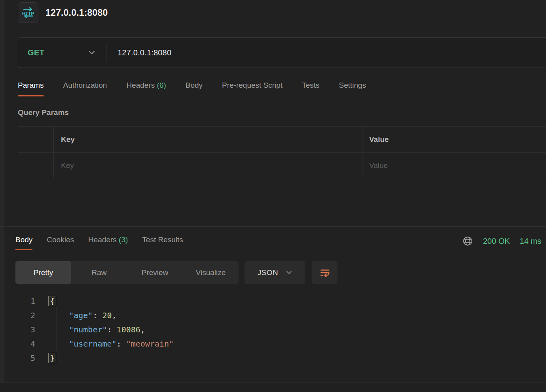 This screenshot has height=392, width=546. I want to click on table-row: Key Value, so click(282, 165).